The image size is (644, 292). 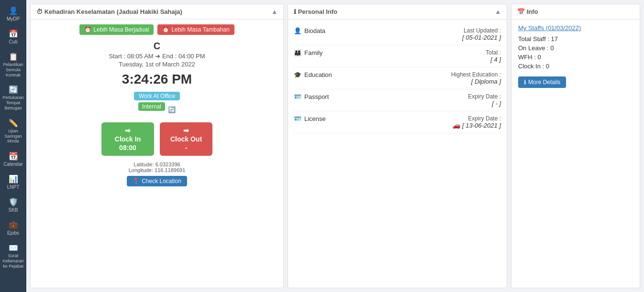 What do you see at coordinates (166, 30) in the screenshot?
I see `clock-icon-tambahan: ⏰` at bounding box center [166, 30].